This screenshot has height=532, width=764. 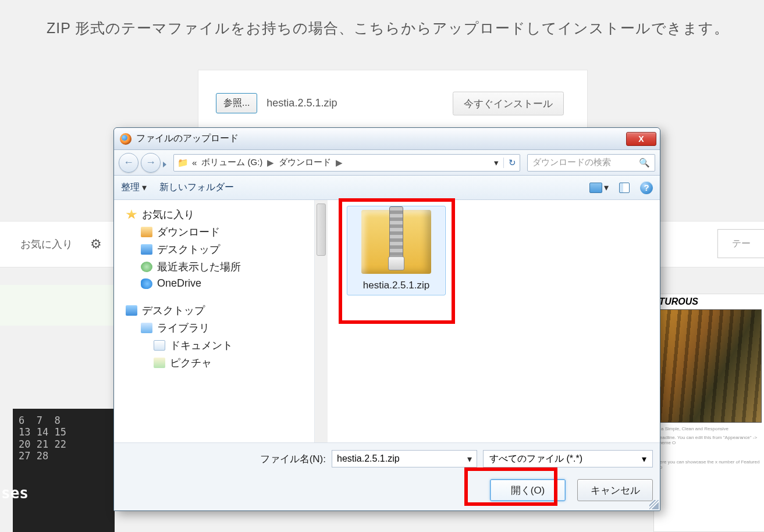 I want to click on tree-onedrive: OneDrive, so click(x=218, y=284).